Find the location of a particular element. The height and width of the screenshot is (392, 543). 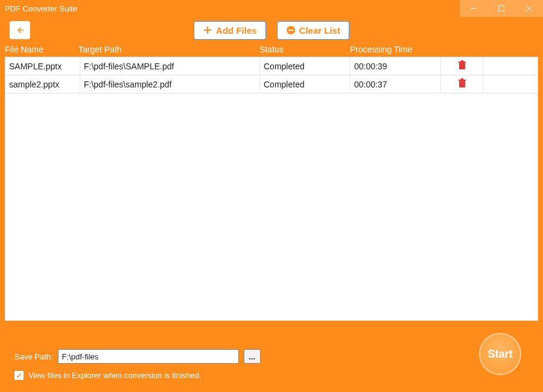

add-files-button: Add Files is located at coordinates (230, 30).